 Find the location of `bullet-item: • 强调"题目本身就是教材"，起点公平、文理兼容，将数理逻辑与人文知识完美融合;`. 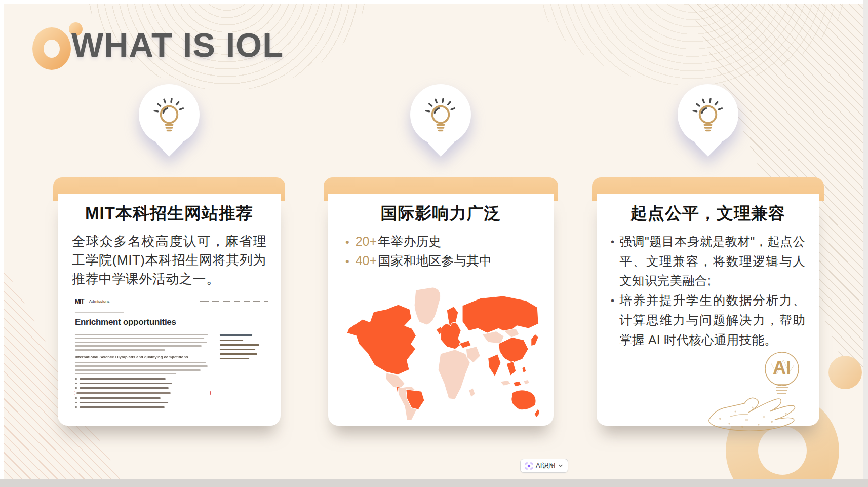

bullet-item: • 强调"题目本身就是教材"，起点公平、文理兼容，将数理逻辑与人文知识完美融合; is located at coordinates (708, 261).